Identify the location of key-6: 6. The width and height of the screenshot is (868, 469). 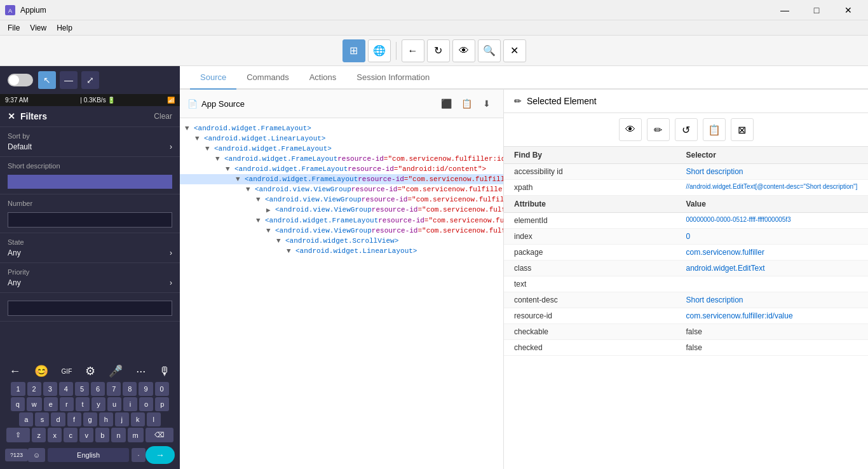
(98, 389).